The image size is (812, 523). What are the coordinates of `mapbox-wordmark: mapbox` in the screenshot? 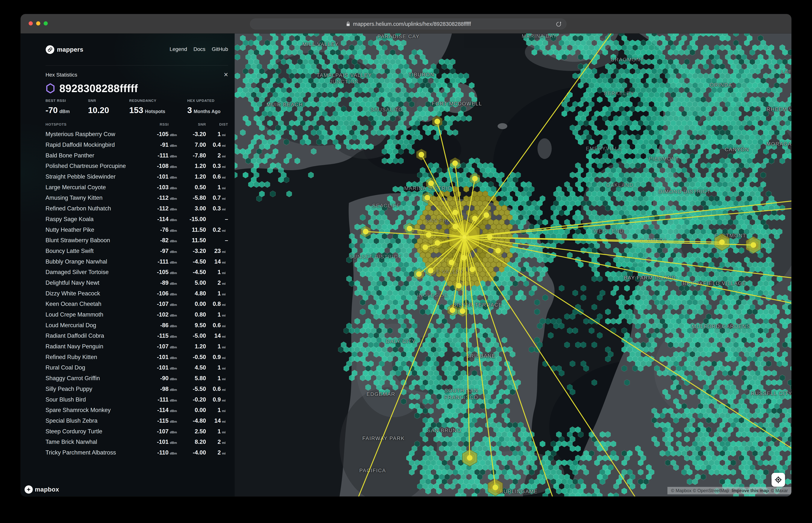 It's located at (47, 490).